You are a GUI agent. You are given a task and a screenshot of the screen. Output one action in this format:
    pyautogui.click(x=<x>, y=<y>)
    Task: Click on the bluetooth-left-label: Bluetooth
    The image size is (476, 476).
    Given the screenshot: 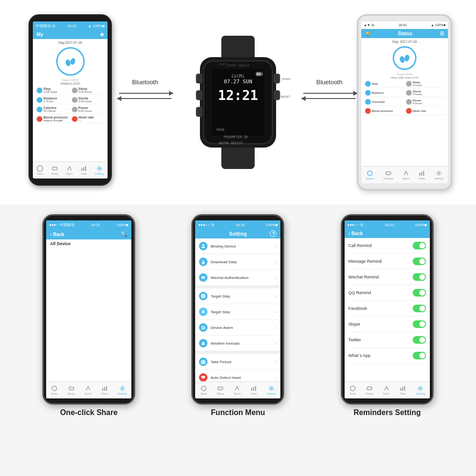 What is the action you would take?
    pyautogui.click(x=146, y=82)
    